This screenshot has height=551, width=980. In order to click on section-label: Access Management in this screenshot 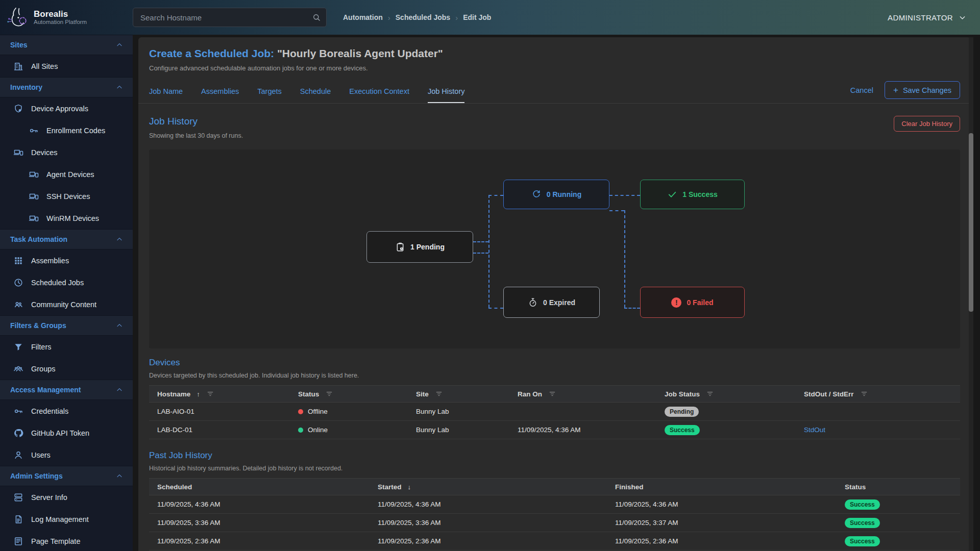, I will do `click(46, 390)`.